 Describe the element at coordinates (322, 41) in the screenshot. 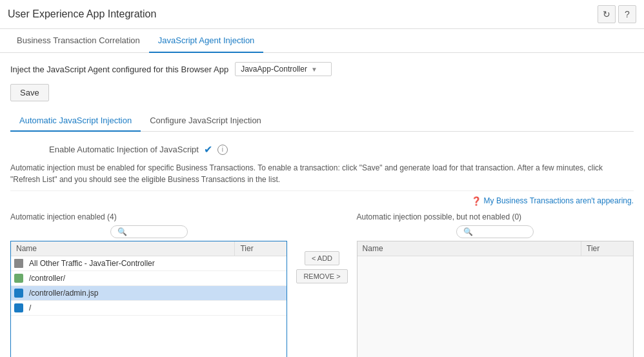

I see `main-tabs-bar: Business Transaction Correlation JavaScr…` at that location.